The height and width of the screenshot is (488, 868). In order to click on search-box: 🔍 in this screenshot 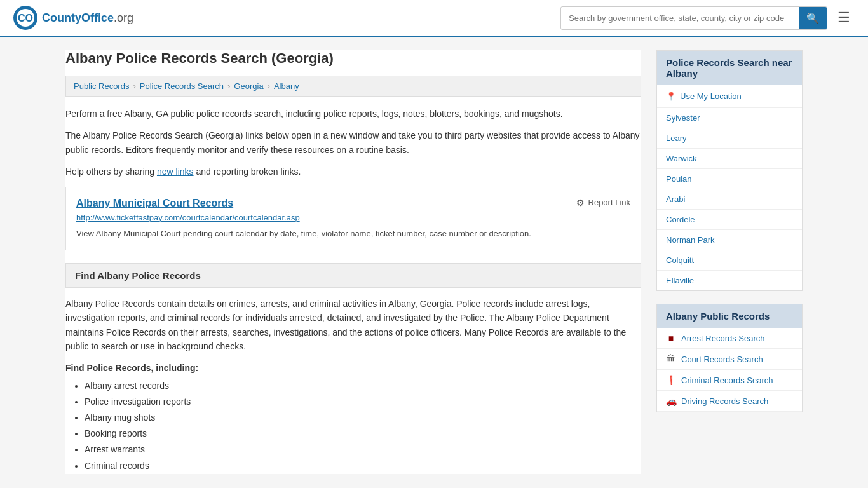, I will do `click(694, 18)`.